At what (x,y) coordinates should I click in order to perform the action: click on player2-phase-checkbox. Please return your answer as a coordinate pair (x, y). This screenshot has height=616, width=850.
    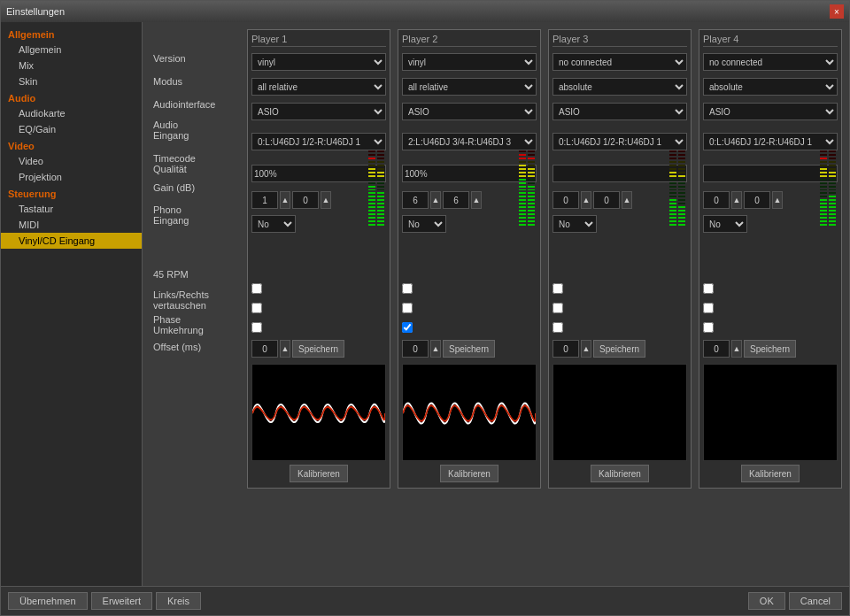
    Looking at the image, I should click on (407, 327).